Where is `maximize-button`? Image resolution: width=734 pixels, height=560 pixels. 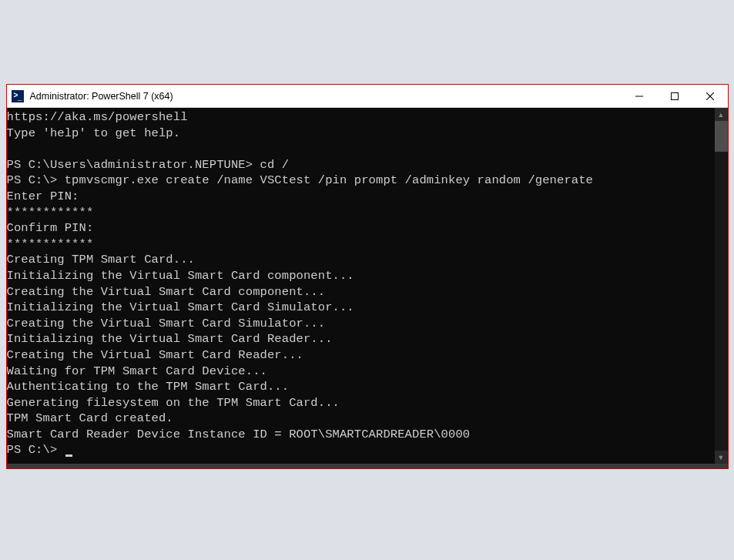
maximize-button is located at coordinates (675, 96).